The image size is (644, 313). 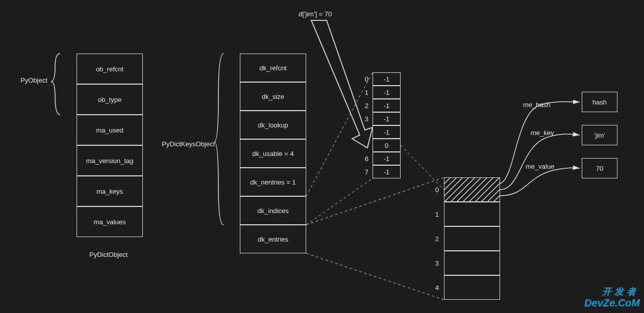 What do you see at coordinates (363, 80) in the screenshot?
I see `indices-index: 0` at bounding box center [363, 80].